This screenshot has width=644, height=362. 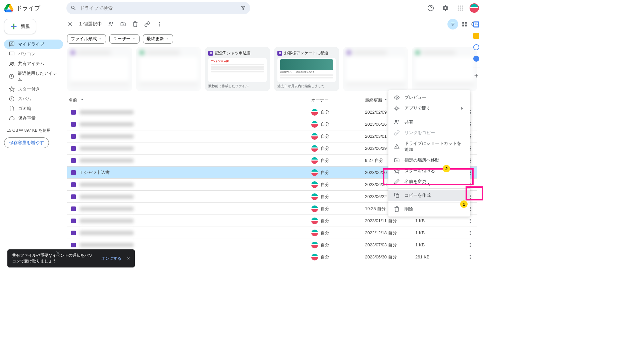 What do you see at coordinates (476, 24) in the screenshot?
I see `calendar-icon: 31` at bounding box center [476, 24].